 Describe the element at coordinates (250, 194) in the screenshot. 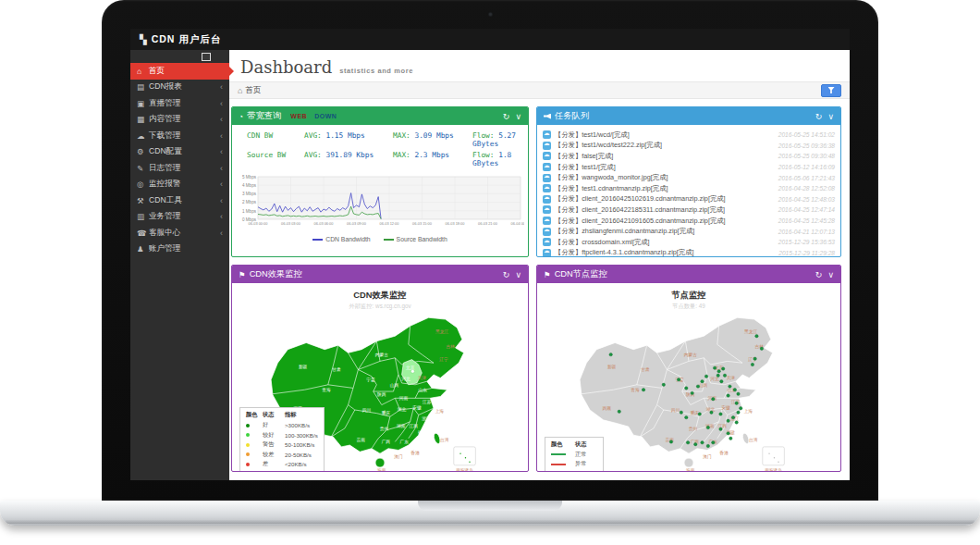

I see `y-axis-tick: 3 Mbps` at that location.